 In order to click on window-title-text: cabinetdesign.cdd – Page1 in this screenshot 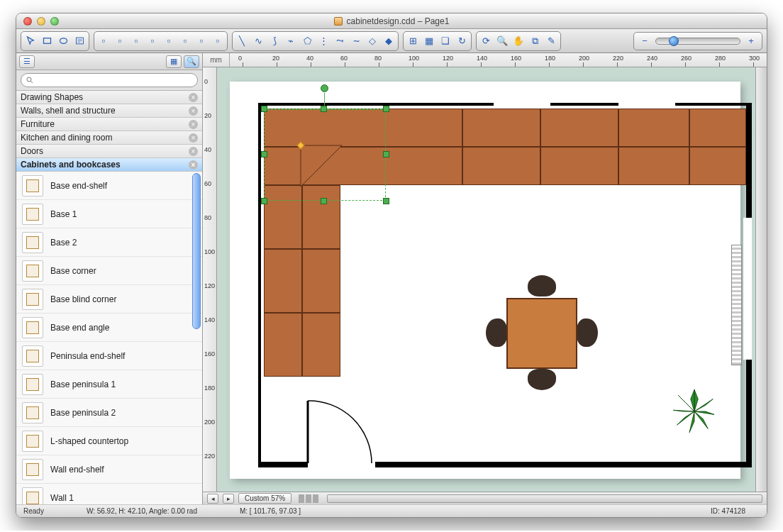, I will do `click(399, 21)`.